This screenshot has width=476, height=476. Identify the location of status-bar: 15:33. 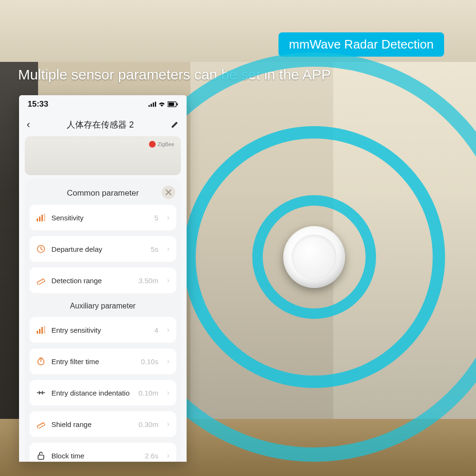
(103, 104).